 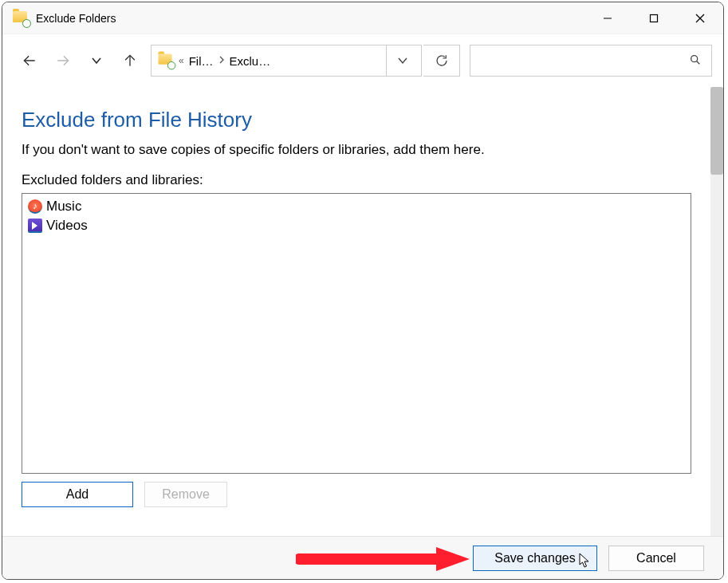 I want to click on music-library-icon: ♪, so click(x=35, y=207).